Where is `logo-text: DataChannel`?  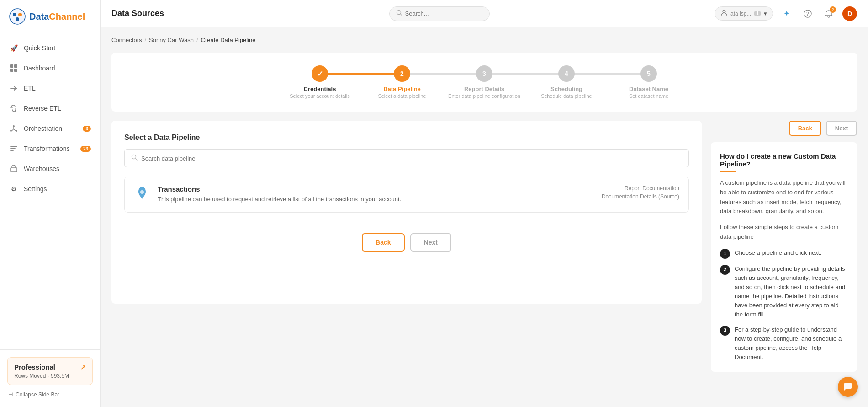
logo-text: DataChannel is located at coordinates (57, 16).